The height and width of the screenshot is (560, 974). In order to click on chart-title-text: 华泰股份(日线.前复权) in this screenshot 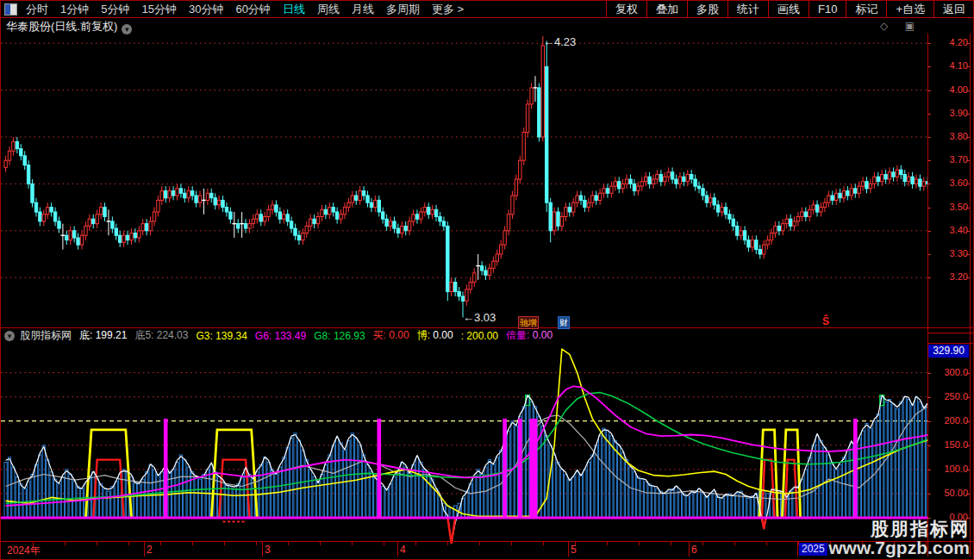, I will do `click(62, 26)`.